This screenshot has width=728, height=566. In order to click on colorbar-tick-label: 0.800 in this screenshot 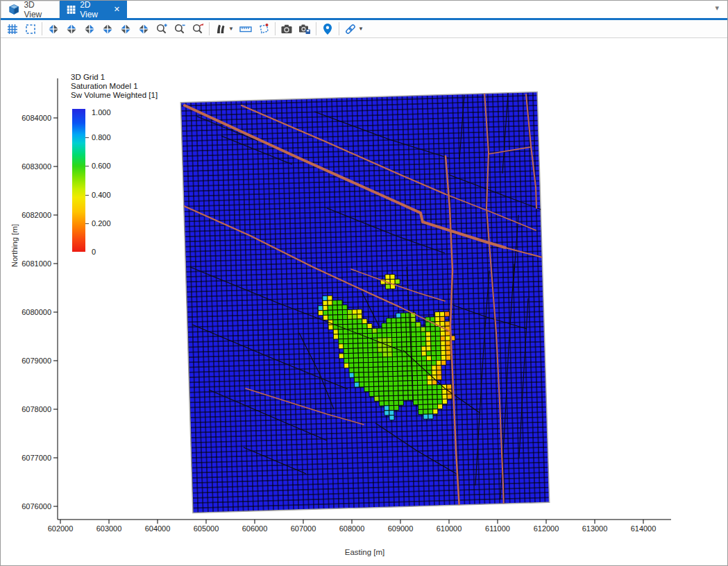, I will do `click(101, 137)`.